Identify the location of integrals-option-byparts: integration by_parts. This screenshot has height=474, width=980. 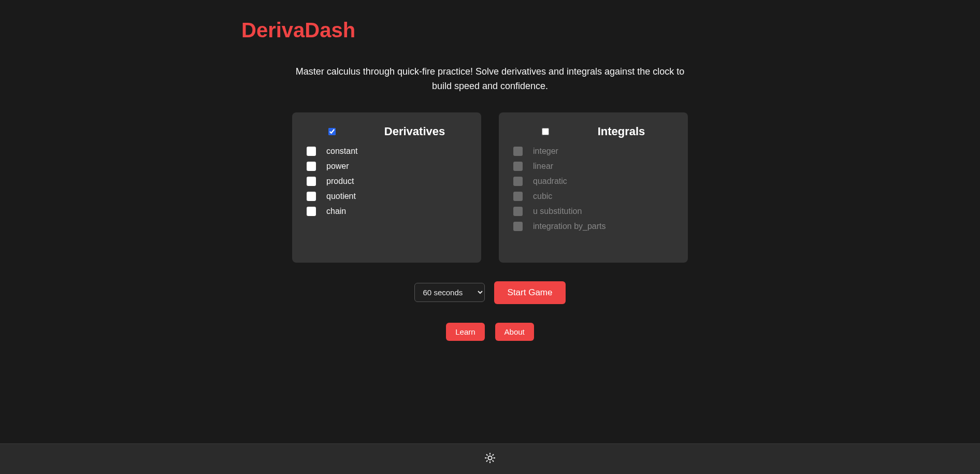
(594, 226).